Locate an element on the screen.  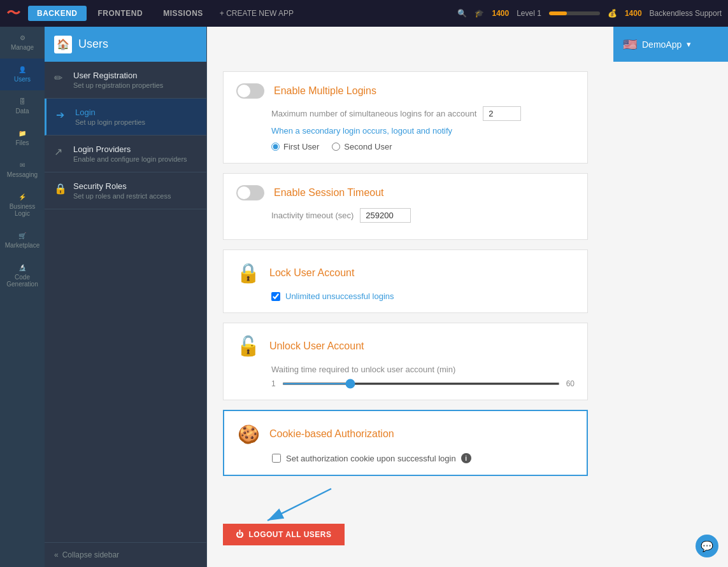
first-user-radio is located at coordinates (275, 146).